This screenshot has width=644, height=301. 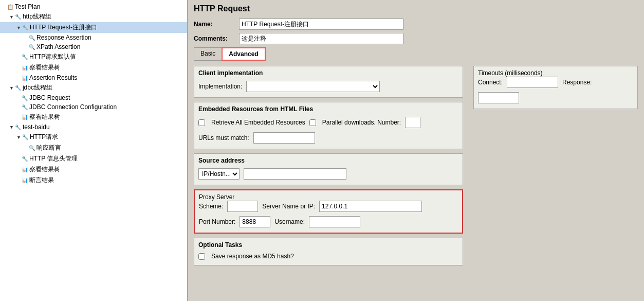 What do you see at coordinates (321, 39) in the screenshot?
I see `comments-input` at bounding box center [321, 39].